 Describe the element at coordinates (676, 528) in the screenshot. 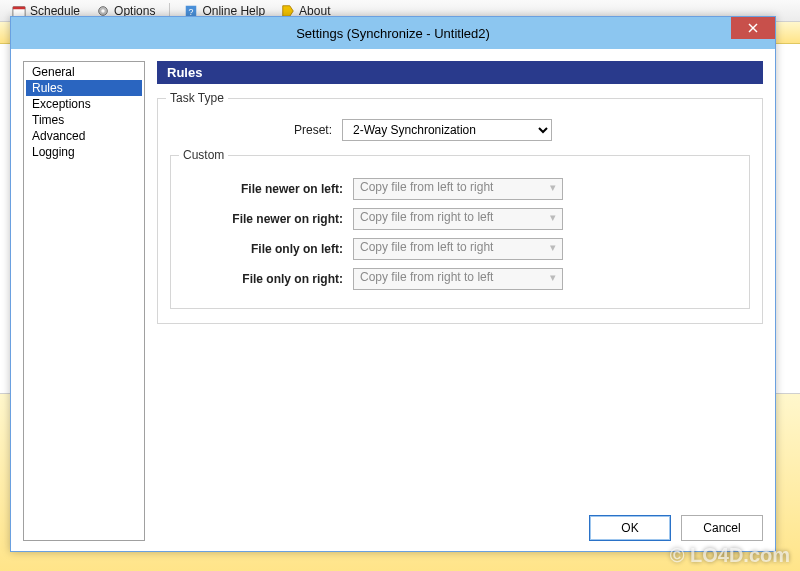

I see `dialog-buttons: OK Cancel` at that location.